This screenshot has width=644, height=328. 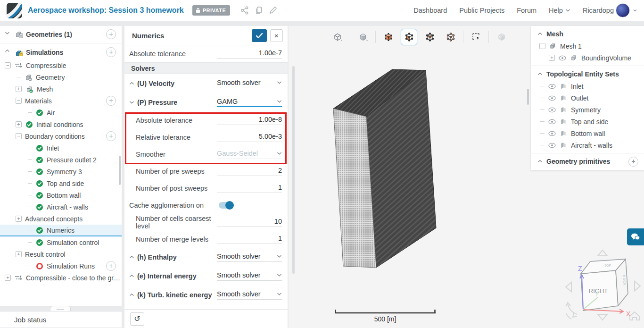 What do you see at coordinates (259, 36) in the screenshot?
I see `confirm-button` at bounding box center [259, 36].